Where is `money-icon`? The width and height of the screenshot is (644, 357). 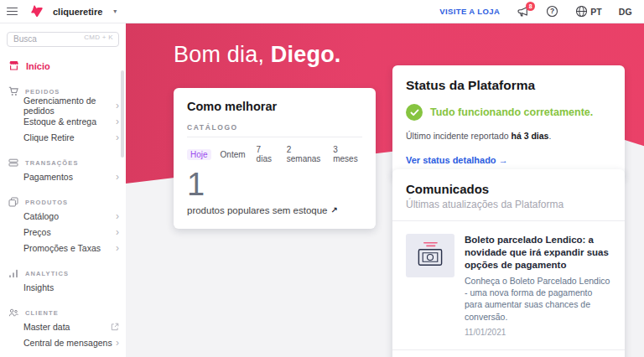 money-icon is located at coordinates (430, 256).